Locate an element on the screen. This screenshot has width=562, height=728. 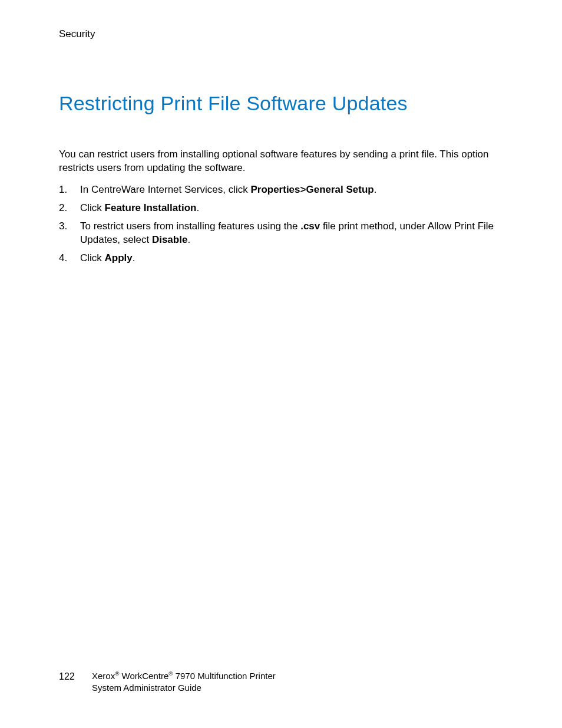
footer-text: Xerox® WorkCentre® 7970 Multifunction Pr… is located at coordinates (184, 683).